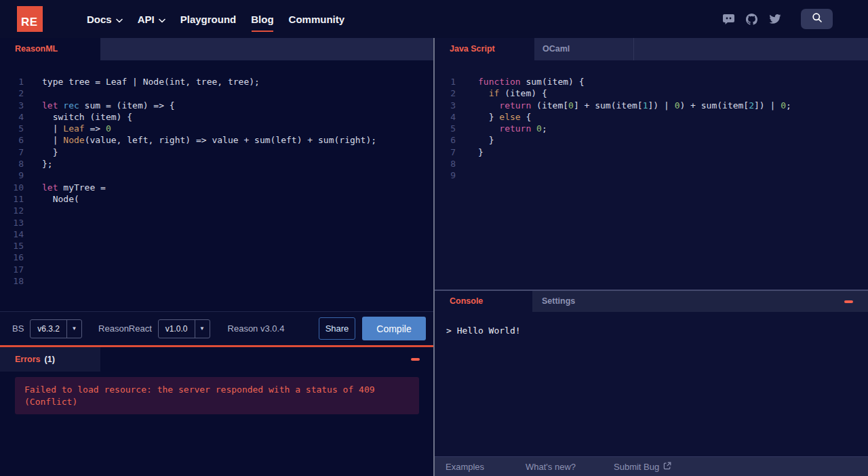  Describe the element at coordinates (217, 235) in the screenshot. I see `code-line: 14` at that location.